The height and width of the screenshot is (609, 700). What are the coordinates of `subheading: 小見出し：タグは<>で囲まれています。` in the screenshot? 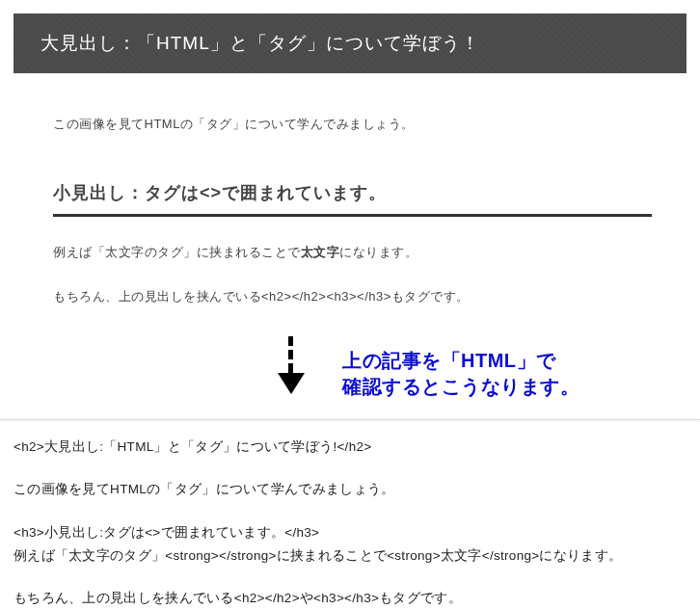 It's located at (353, 199).